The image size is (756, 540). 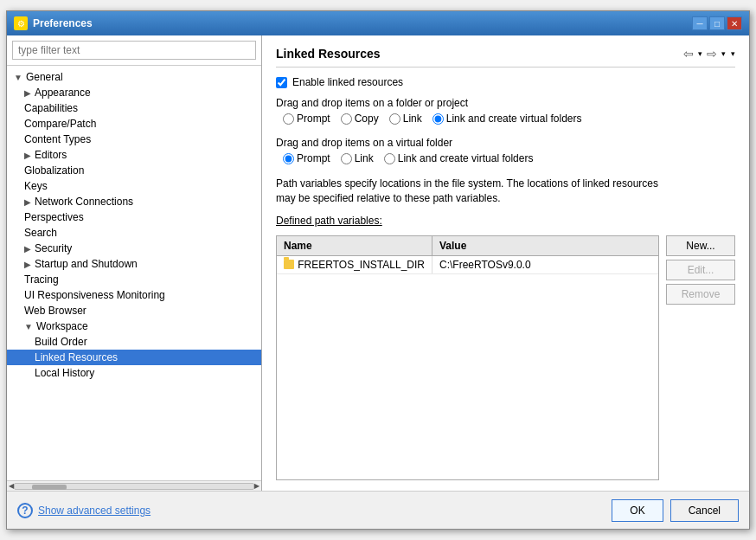 I want to click on virtual-link-virtual-option: Link and create virtual folders, so click(x=458, y=158).